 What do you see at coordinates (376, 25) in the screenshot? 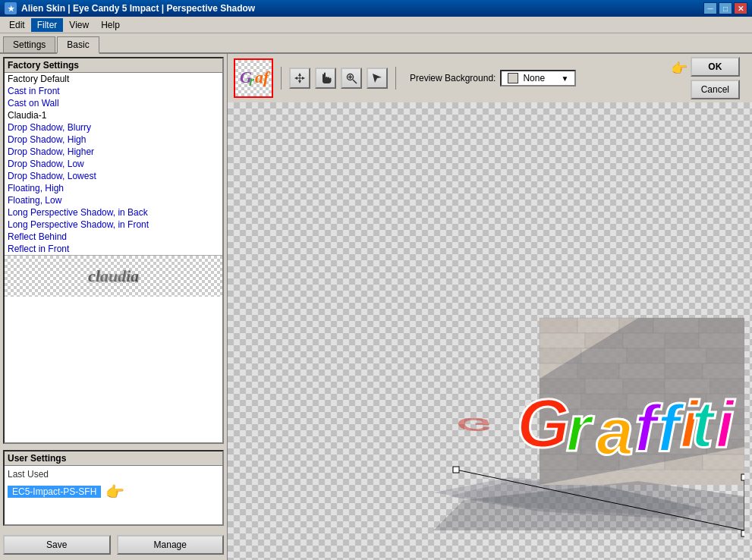
I see `menubar: Edit Filter View Help` at bounding box center [376, 25].